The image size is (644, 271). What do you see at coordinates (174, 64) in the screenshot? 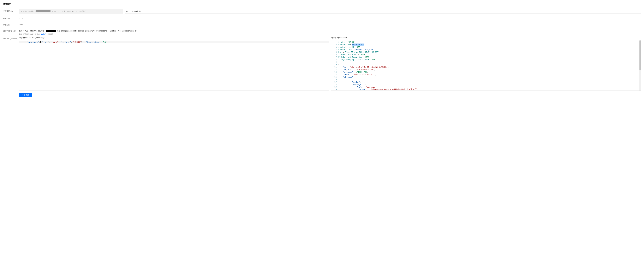
I see `request-panel: 请求体(Request Body 600KB 内) 1 {"messages":…` at bounding box center [174, 64].